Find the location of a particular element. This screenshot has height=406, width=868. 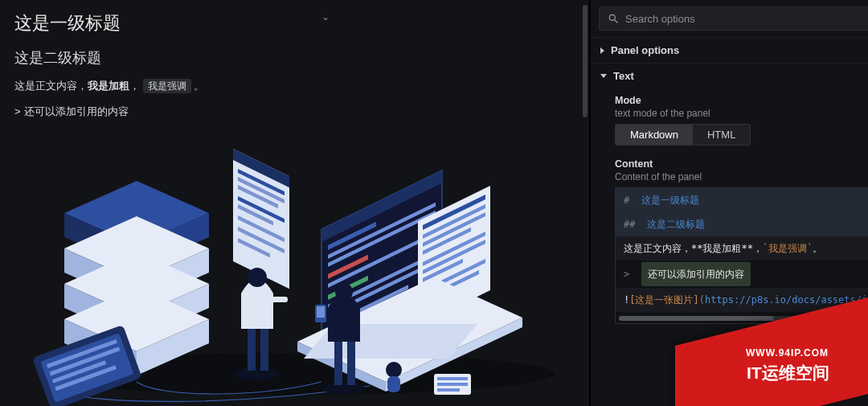

search-container is located at coordinates (730, 18).